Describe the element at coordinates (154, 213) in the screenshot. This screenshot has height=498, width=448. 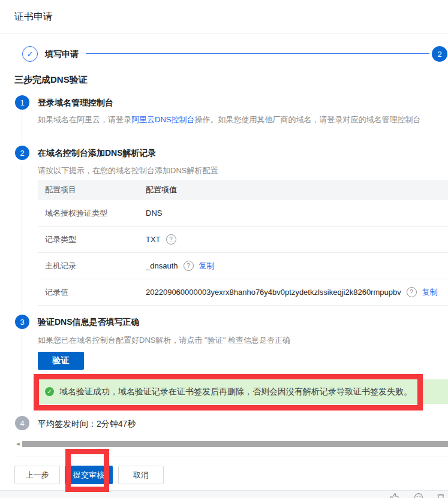
I see `row-value: DNS` at that location.